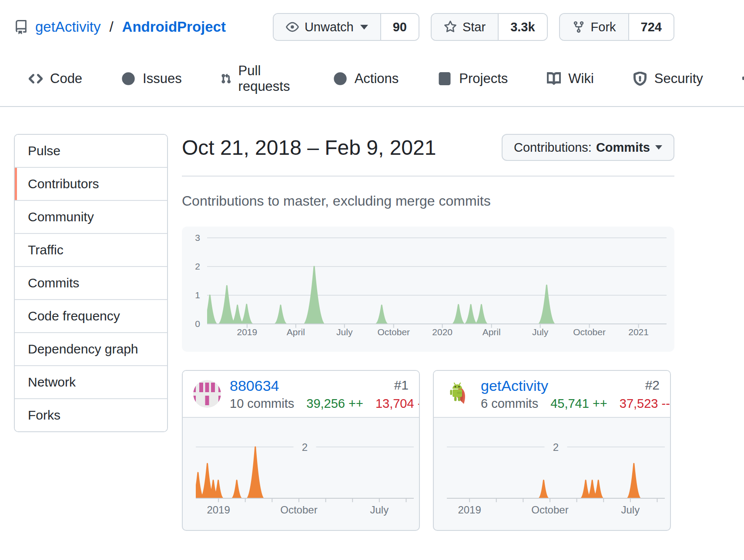 The image size is (744, 560). What do you see at coordinates (21, 27) in the screenshot?
I see `repo-icon` at bounding box center [21, 27].